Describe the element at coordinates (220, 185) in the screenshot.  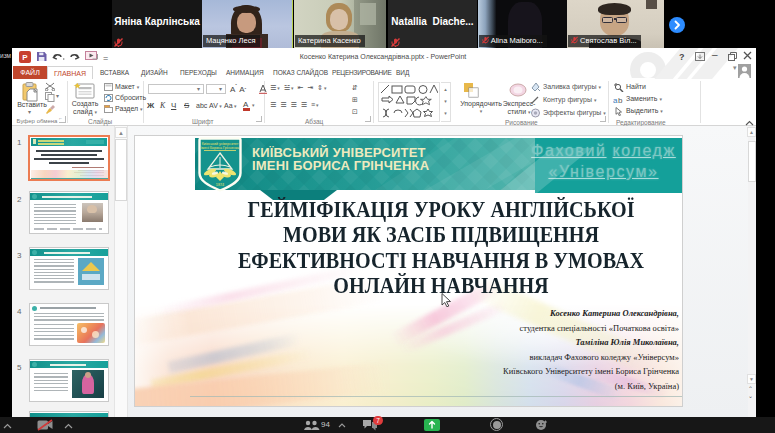
I see `svg-text: 1874` at that location.